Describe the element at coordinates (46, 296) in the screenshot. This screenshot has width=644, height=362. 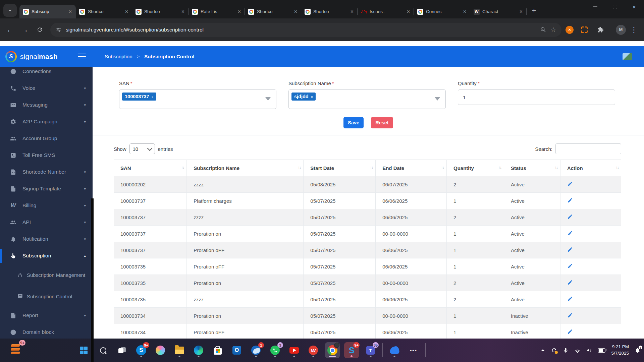
I see `sidebar-subitem-subscription-control: Subscription Control` at that location.